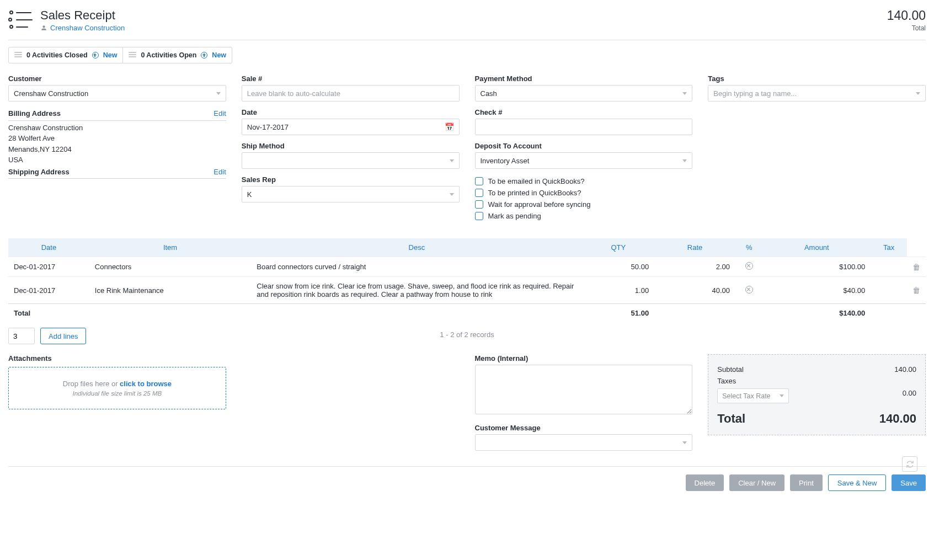 This screenshot has width=934, height=560. I want to click on total-label: Total, so click(732, 419).